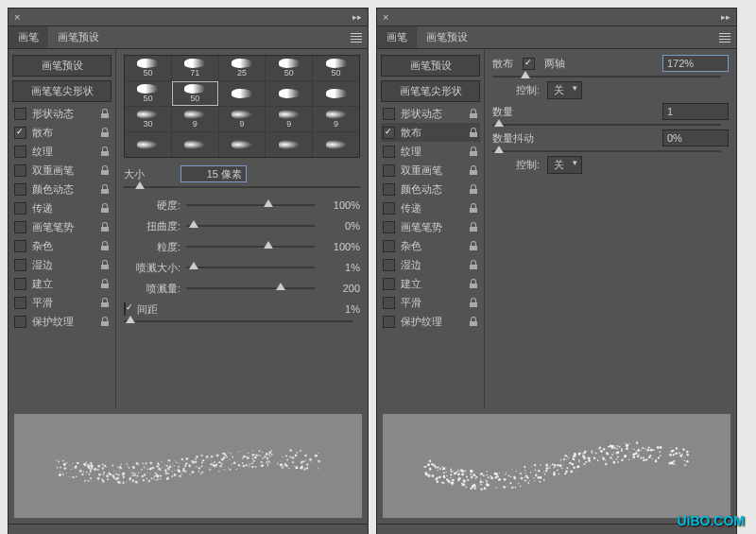 The height and width of the screenshot is (534, 756). Describe the element at coordinates (696, 138) in the screenshot. I see `count-jitter-input` at that location.